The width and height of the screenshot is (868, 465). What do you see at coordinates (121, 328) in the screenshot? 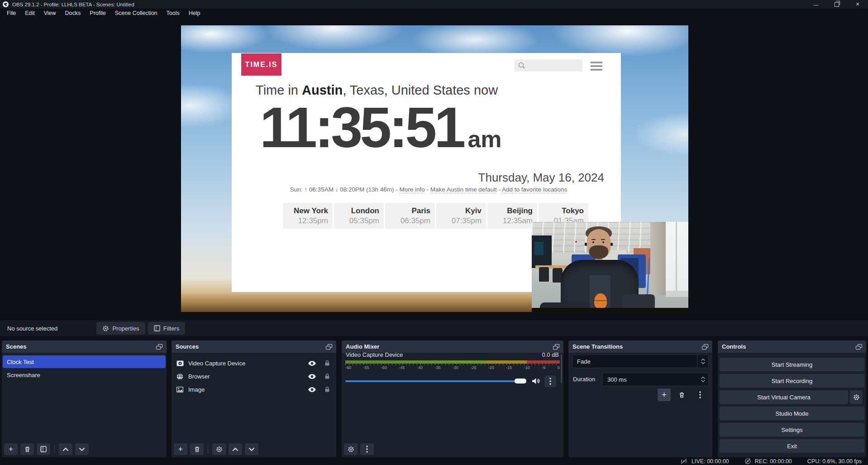
I see `properties-button: Properties` at bounding box center [121, 328].